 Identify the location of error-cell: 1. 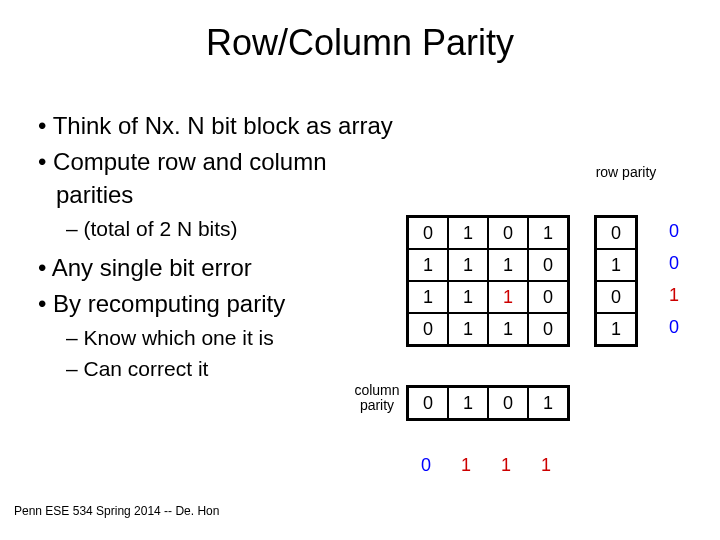
(508, 297).